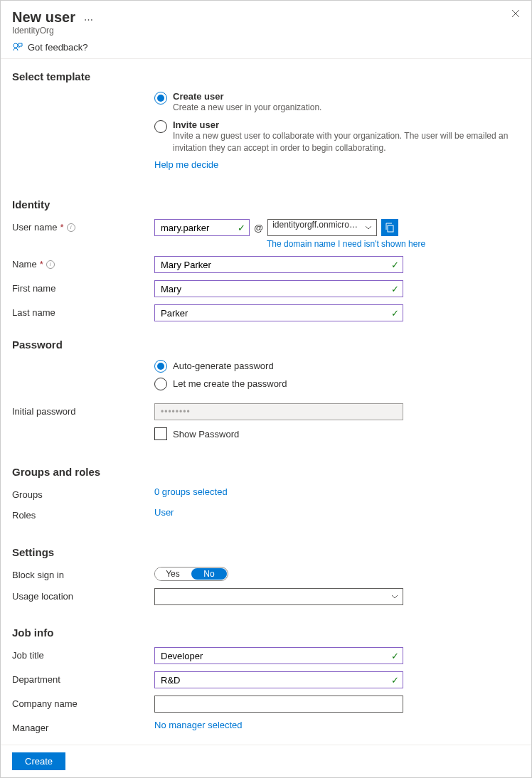 Image resolution: width=532 pixels, height=778 pixels. I want to click on show-password-label: Show Password, so click(206, 434).